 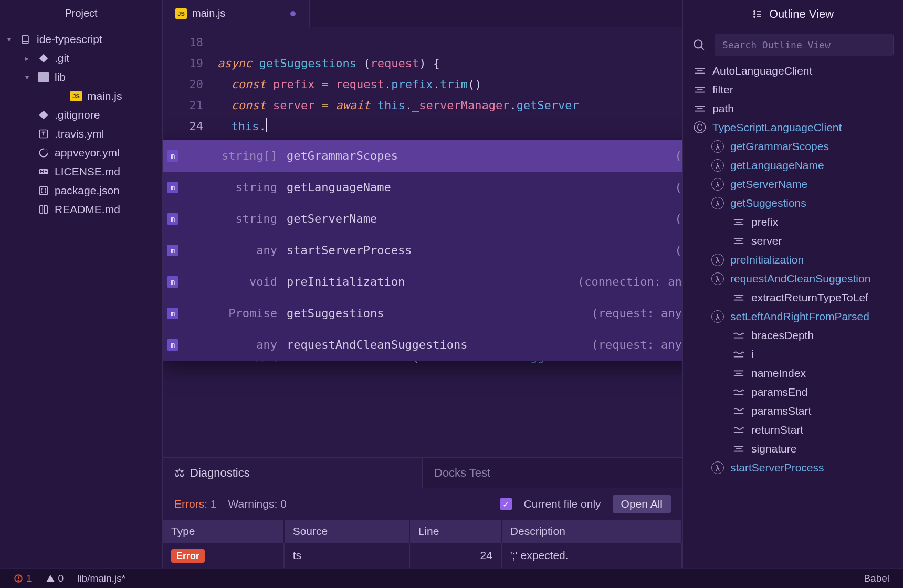 What do you see at coordinates (793, 146) in the screenshot?
I see `outline-item: λgetGrammarScopes` at bounding box center [793, 146].